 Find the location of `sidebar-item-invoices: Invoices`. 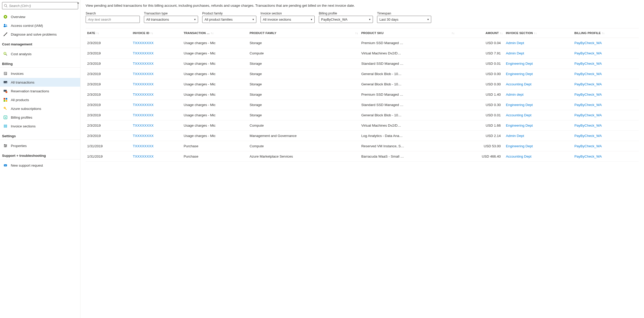

sidebar-item-invoices: Invoices is located at coordinates (40, 74).